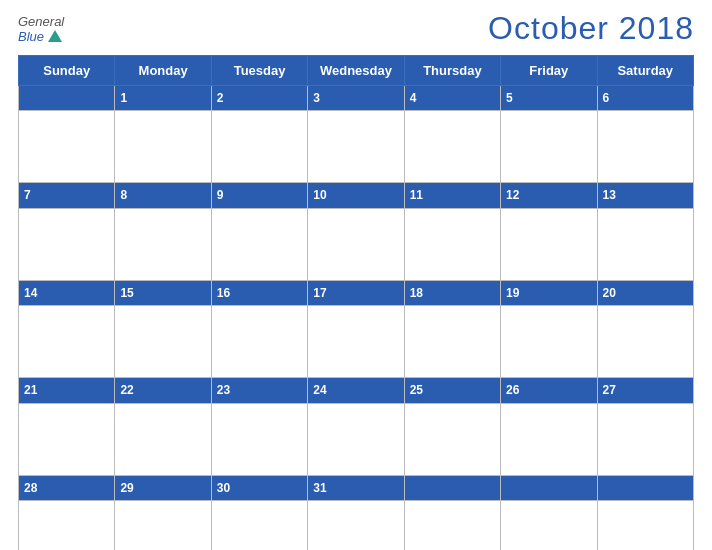  I want to click on week-2-day-6-num: 13, so click(645, 196).